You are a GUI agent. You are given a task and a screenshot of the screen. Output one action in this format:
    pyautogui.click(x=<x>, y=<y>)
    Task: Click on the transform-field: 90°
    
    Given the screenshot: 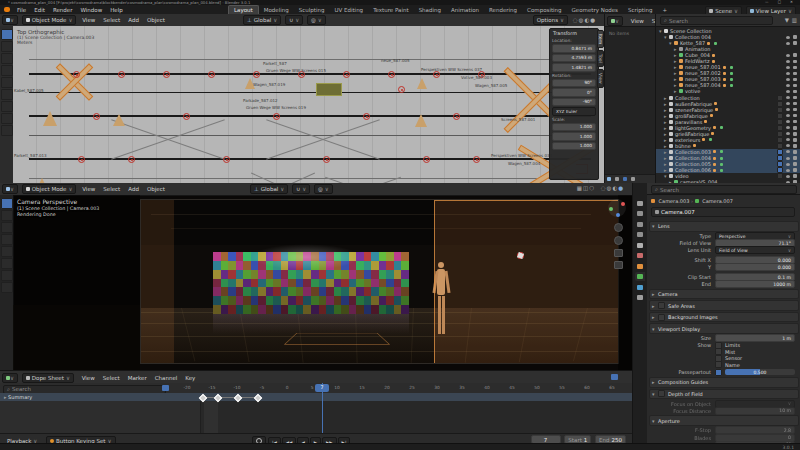 What is the action you would take?
    pyautogui.click(x=574, y=84)
    